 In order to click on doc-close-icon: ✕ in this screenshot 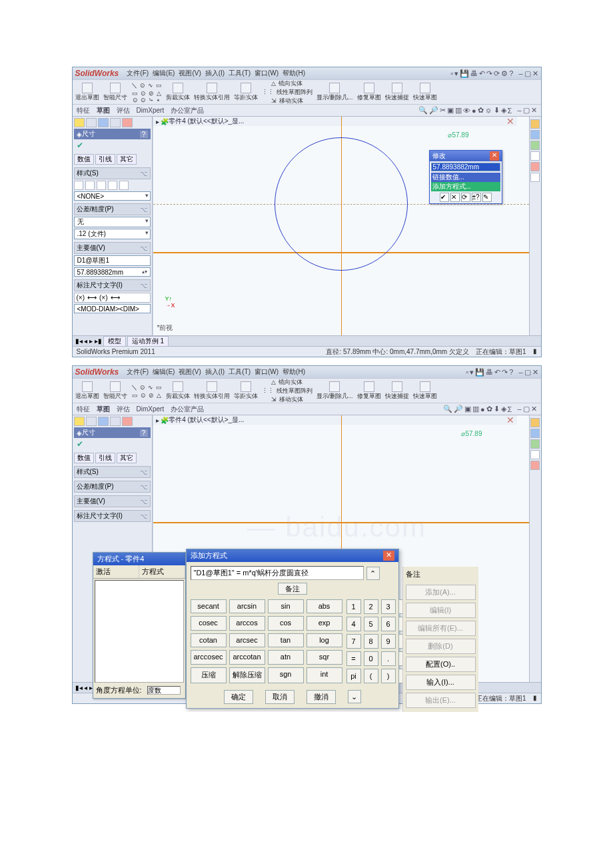, I will do `click(534, 409)`.